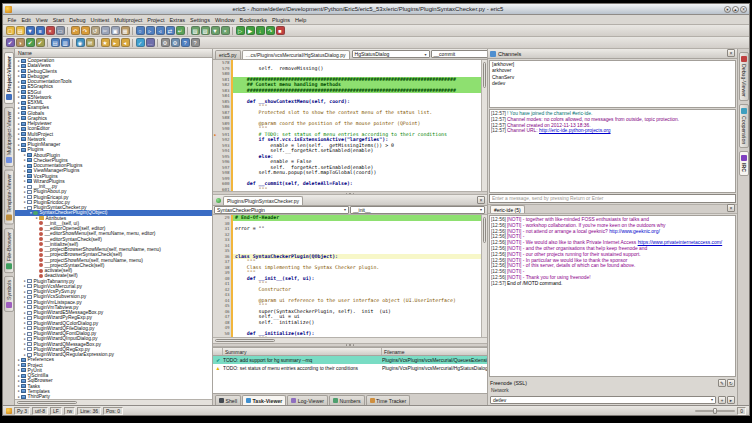 This screenshot has width=752, height=423. What do you see at coordinates (434, 352) in the screenshot?
I see `column-header-filename: Filename` at bounding box center [434, 352].